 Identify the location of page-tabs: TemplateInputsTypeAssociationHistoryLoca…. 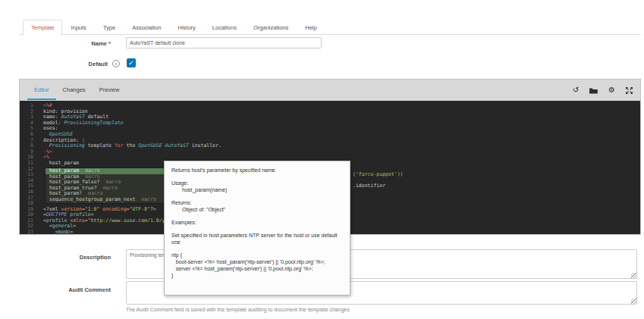
(330, 27).